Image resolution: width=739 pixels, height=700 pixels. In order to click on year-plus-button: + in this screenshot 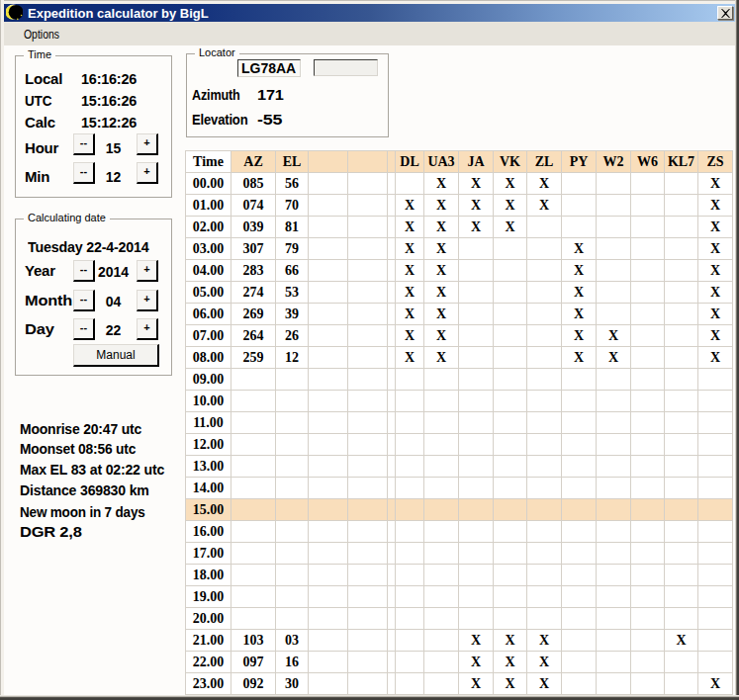, I will do `click(147, 271)`.